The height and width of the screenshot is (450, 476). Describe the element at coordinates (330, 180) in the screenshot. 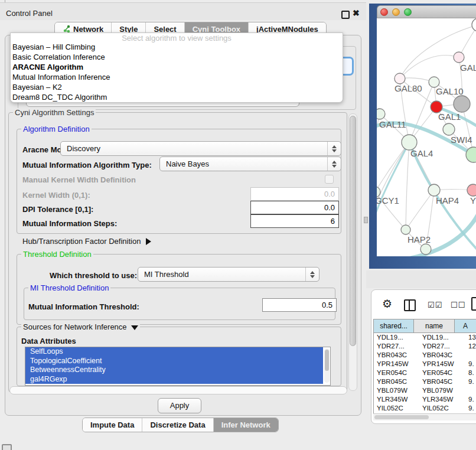

I see `manual-kernel-checkbox` at that location.